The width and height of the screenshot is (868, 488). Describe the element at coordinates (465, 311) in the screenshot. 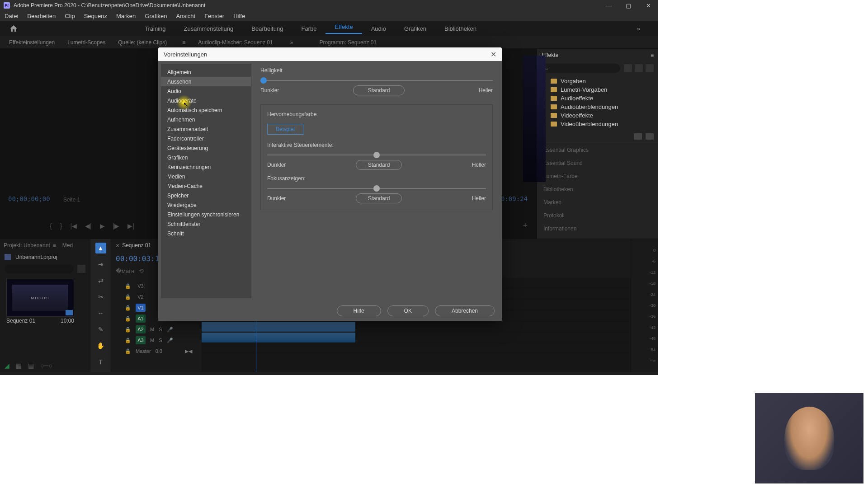

I see `cancel-button: Abbrechen` at that location.